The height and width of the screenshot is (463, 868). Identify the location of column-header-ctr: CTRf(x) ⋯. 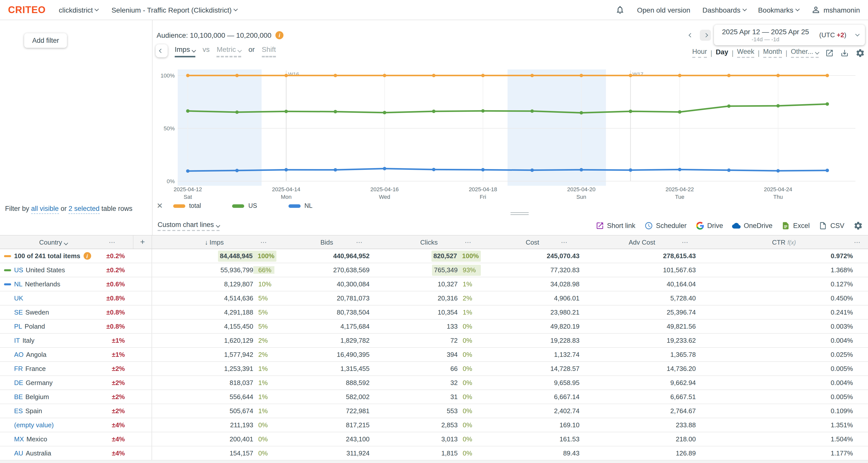
(784, 242).